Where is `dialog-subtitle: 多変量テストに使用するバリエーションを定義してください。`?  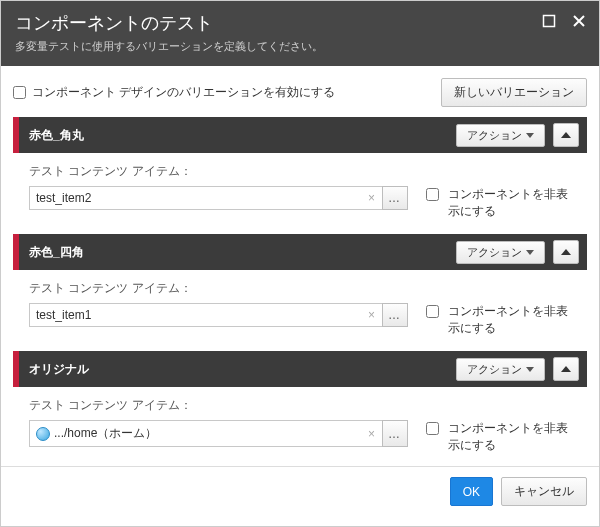 dialog-subtitle: 多変量テストに使用するバリエーションを定義してください。 is located at coordinates (300, 46).